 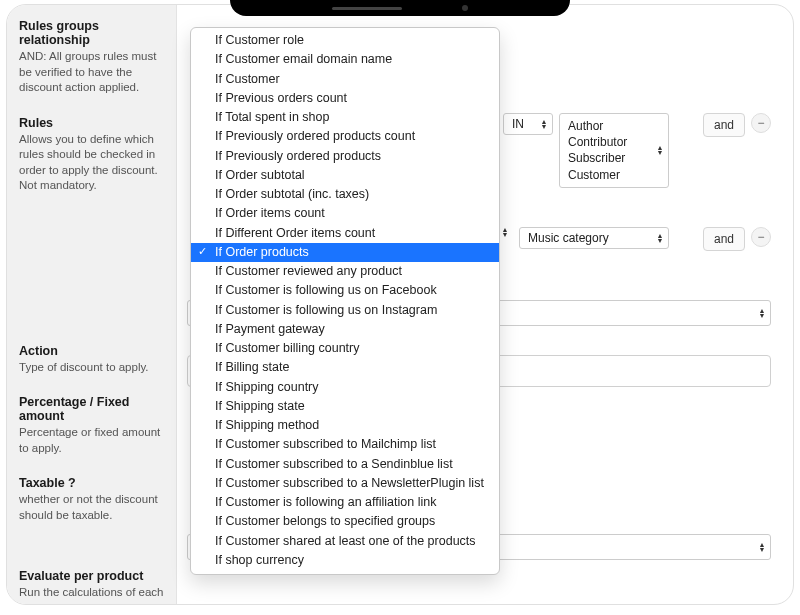 I want to click on role-option: Customer, so click(x=608, y=175).